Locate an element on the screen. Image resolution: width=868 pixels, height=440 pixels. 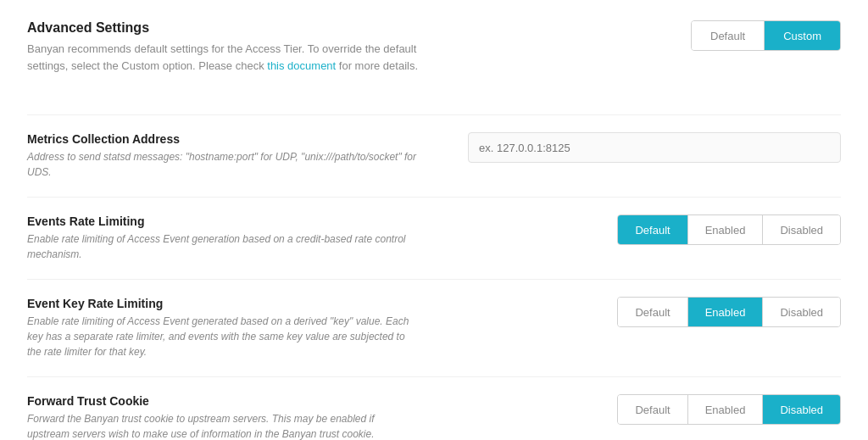
section-title-forward-trust-cookie: Forward Trust Cookie is located at coordinates (222, 401).